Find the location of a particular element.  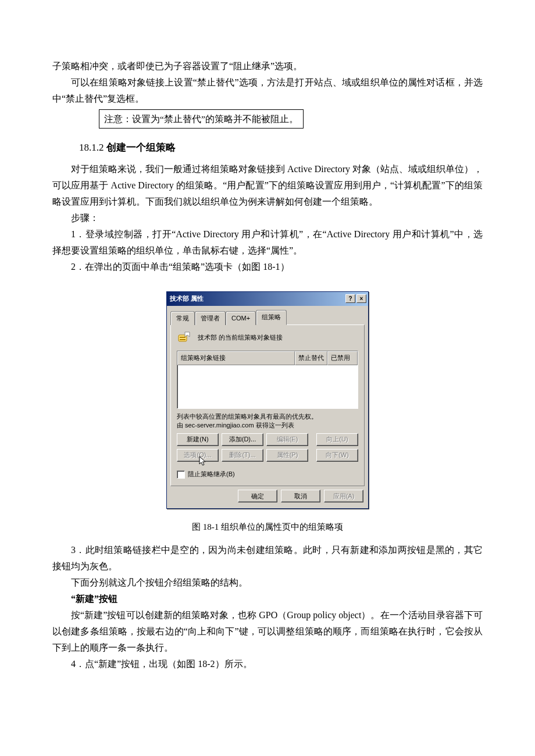

block-inherit-label: 阻止策略继承(B) is located at coordinates (212, 475).